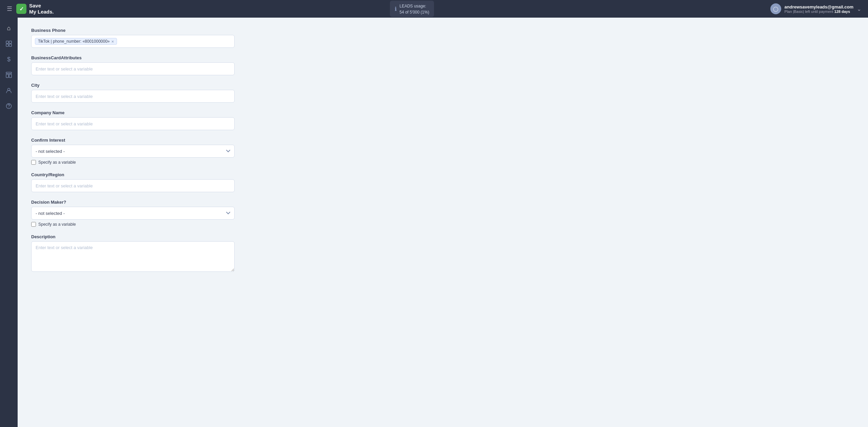  I want to click on country-region-input, so click(133, 186).